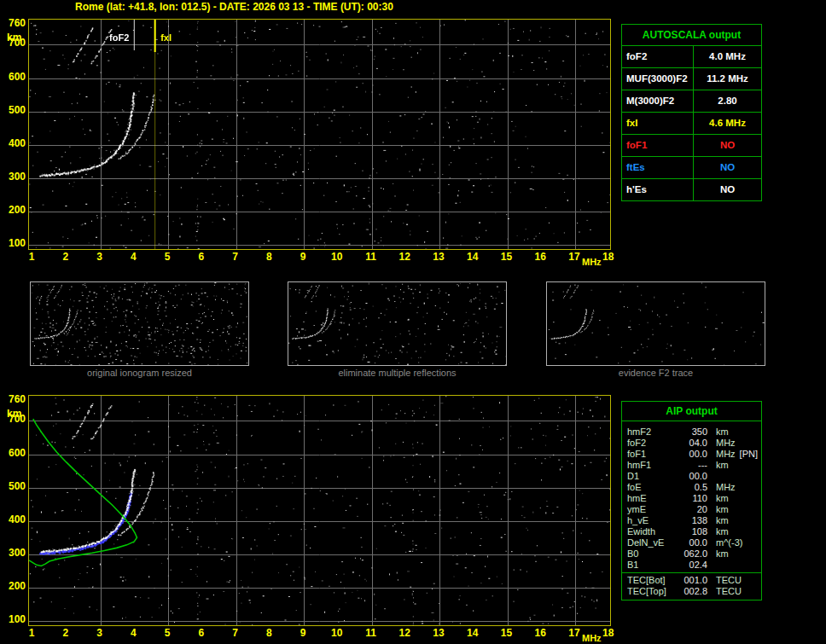  What do you see at coordinates (17, 177) in the screenshot?
I see `y-tick-label: 300` at bounding box center [17, 177].